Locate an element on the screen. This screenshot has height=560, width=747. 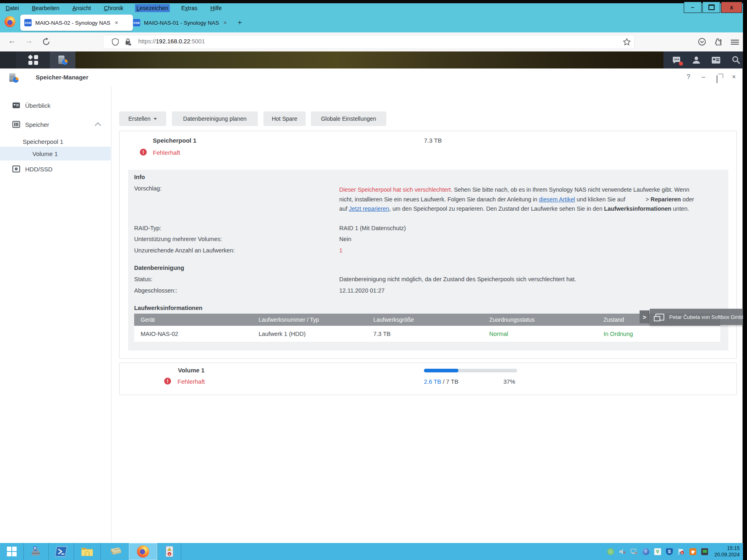
url-input: ! https://192.168.0.22:5001 is located at coordinates (369, 42).